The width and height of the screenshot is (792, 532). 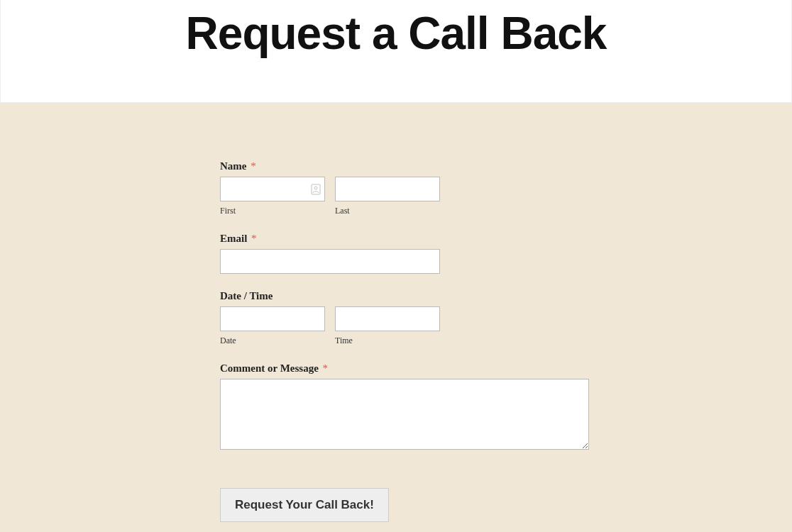 What do you see at coordinates (330, 261) in the screenshot?
I see `email-input` at bounding box center [330, 261].